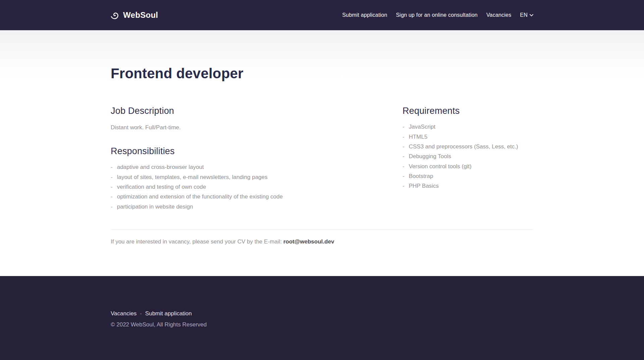 The width and height of the screenshot is (644, 360). I want to click on list-item: -PHP Basics, so click(468, 186).